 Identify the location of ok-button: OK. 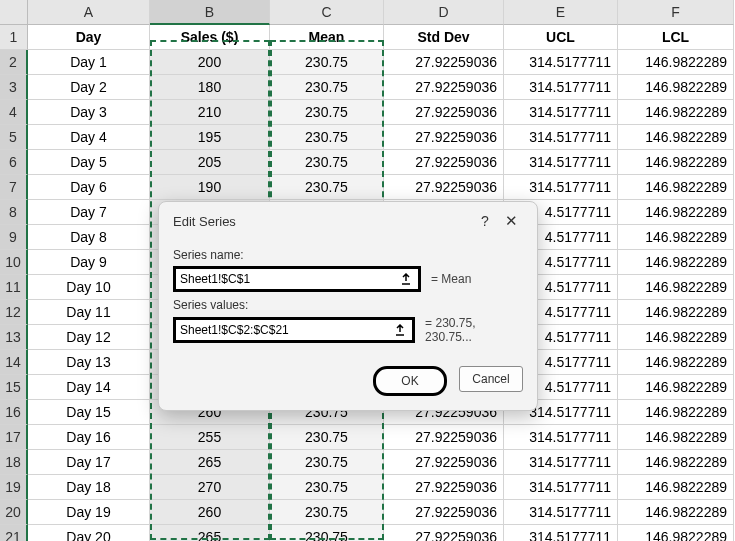
(410, 381).